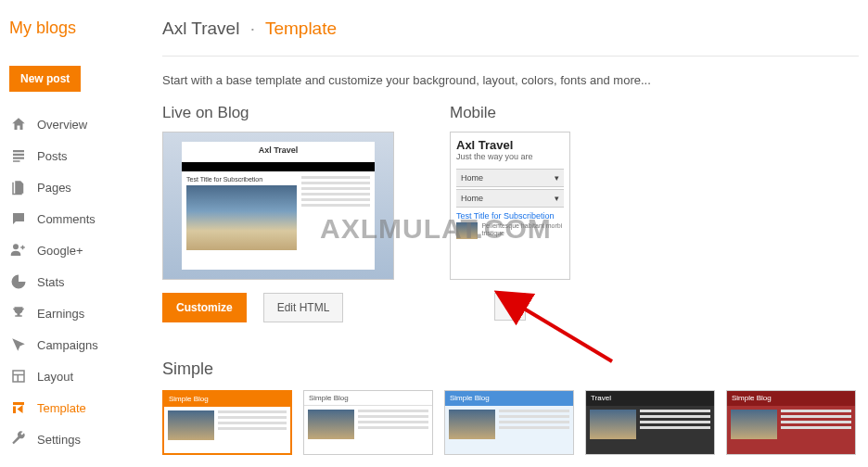 Image resolution: width=868 pixels, height=467 pixels. What do you see at coordinates (82, 219) in the screenshot?
I see `sidebar-item-comments: Comments` at bounding box center [82, 219].